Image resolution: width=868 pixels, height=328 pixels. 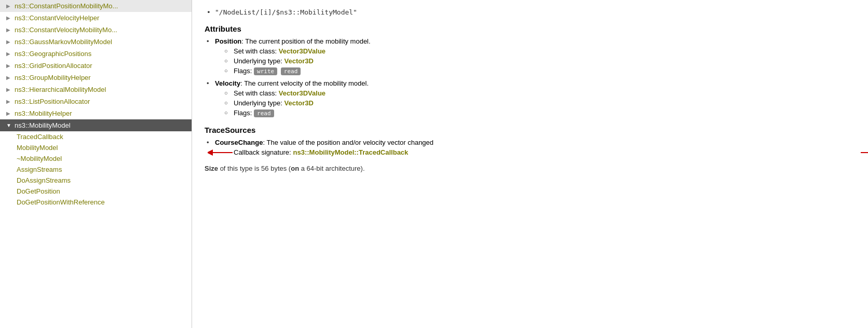 I want to click on position-sub-list: Set with class: Vector3DValue Underlying…, so click(x=539, y=61).